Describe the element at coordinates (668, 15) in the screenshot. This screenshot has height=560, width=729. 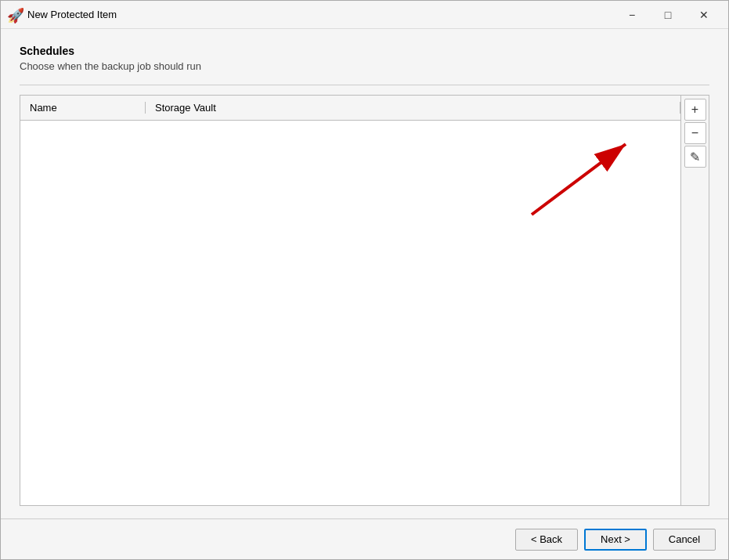
I see `window-controls: − □ ✕` at that location.